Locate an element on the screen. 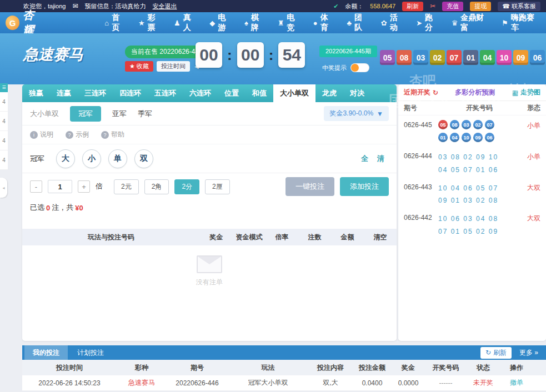 The image size is (546, 392). rail-menu-icon: ☰ is located at coordinates (4, 88).